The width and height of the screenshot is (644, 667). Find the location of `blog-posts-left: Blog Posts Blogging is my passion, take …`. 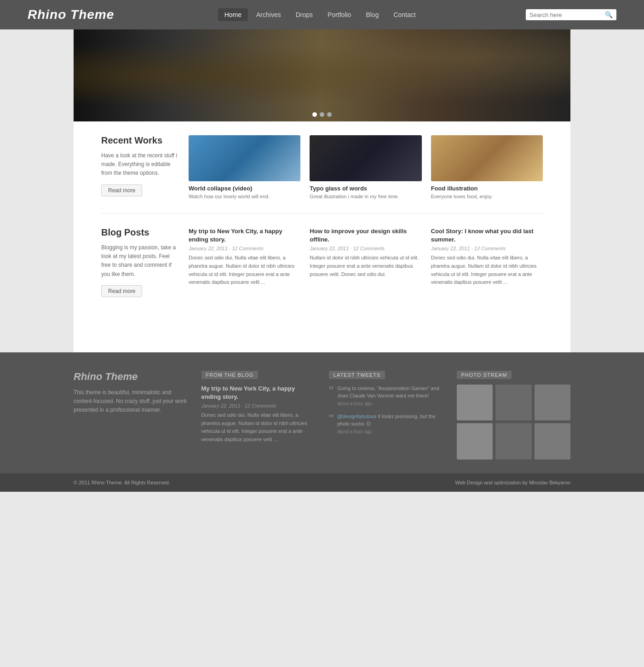

blog-posts-left: Blog Posts Blogging is my passion, take … is located at coordinates (145, 262).